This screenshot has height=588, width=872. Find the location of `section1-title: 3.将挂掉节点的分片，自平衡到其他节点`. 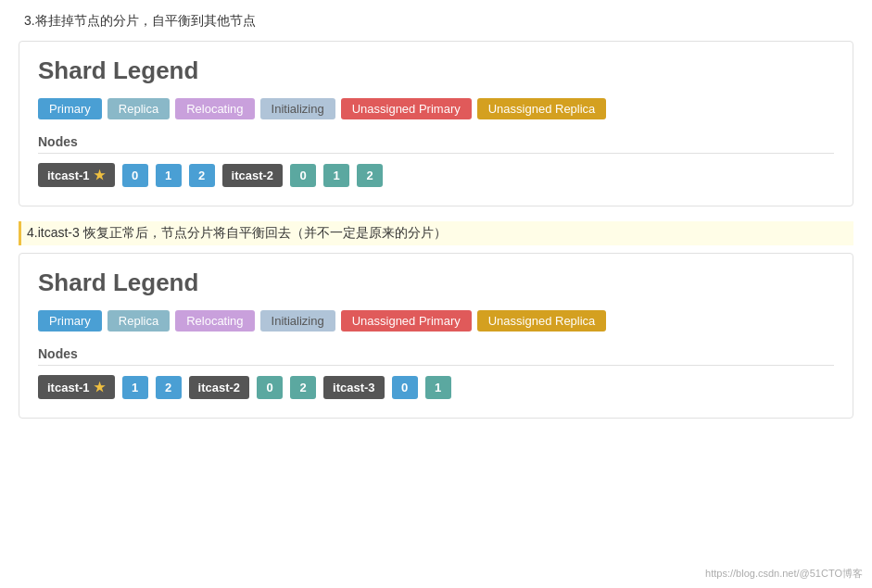

section1-title: 3.将挂掉节点的分片，自平衡到其他节点 is located at coordinates (436, 21).